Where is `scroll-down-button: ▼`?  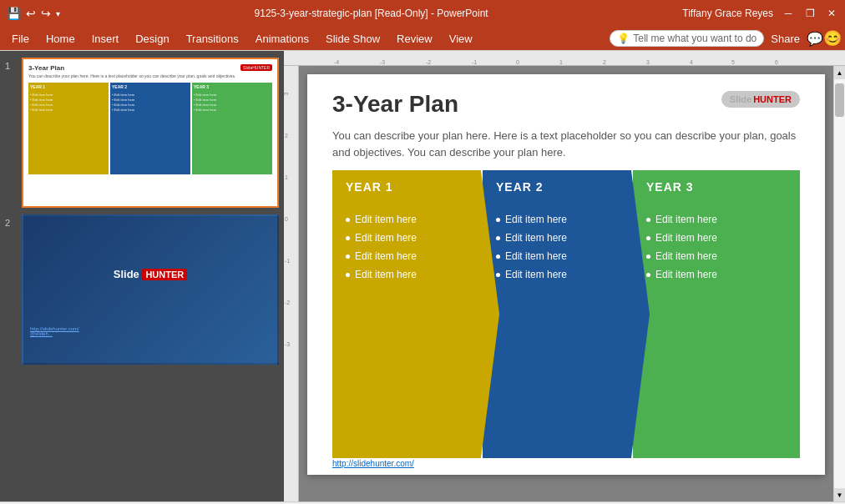
scroll-down-button: ▼ is located at coordinates (840, 495).